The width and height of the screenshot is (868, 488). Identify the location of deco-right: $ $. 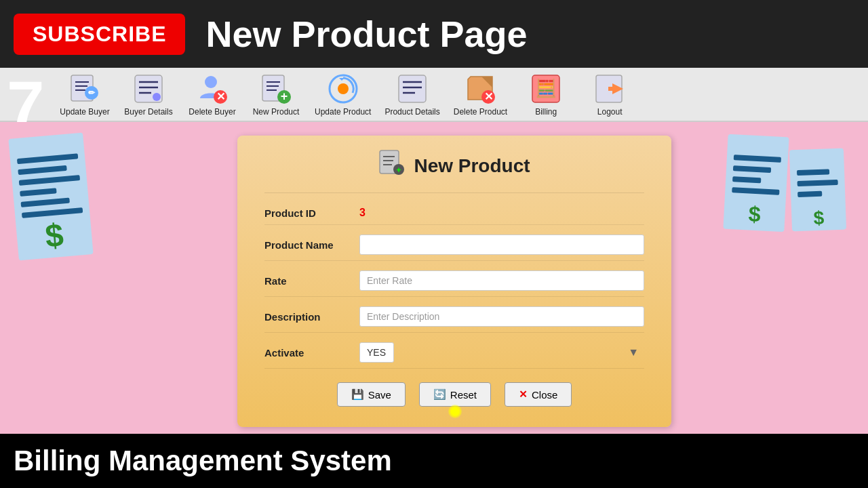
(793, 203).